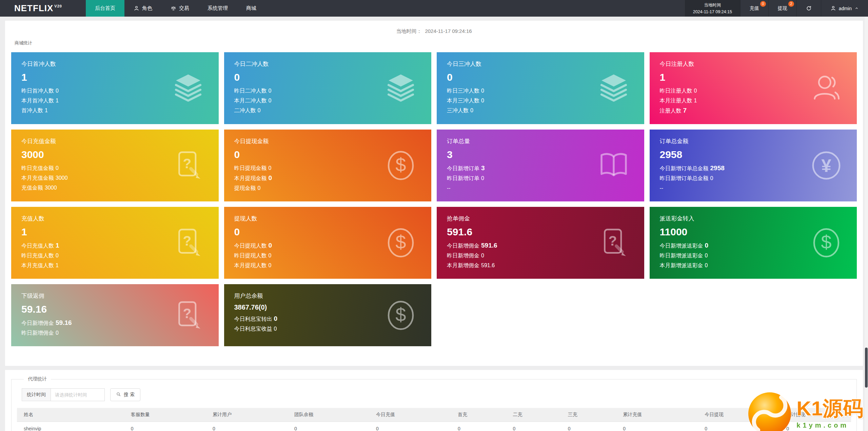 The width and height of the screenshot is (868, 431). What do you see at coordinates (115, 88) in the screenshot?
I see `stat-card-first-charge-today: 今日首冲人数1昨日首冲人数0本月首冲人数1首冲人数1` at bounding box center [115, 88].